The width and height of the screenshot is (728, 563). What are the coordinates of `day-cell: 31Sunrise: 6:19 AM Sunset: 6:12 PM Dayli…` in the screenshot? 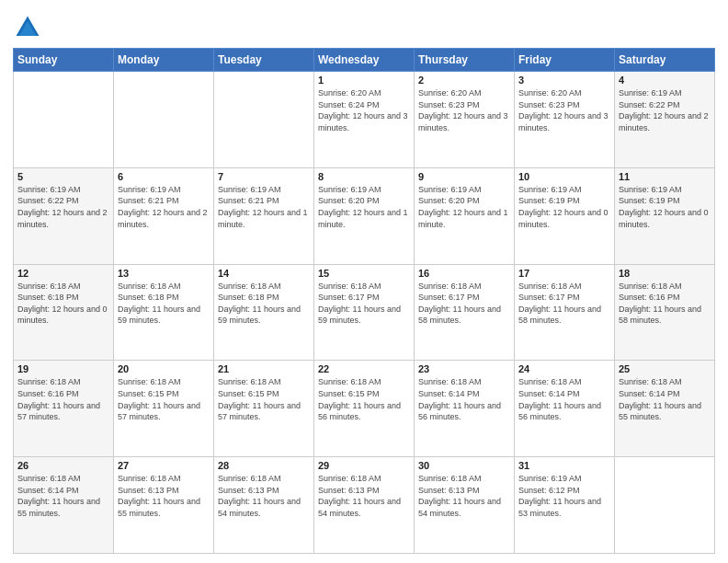 It's located at (564, 506).